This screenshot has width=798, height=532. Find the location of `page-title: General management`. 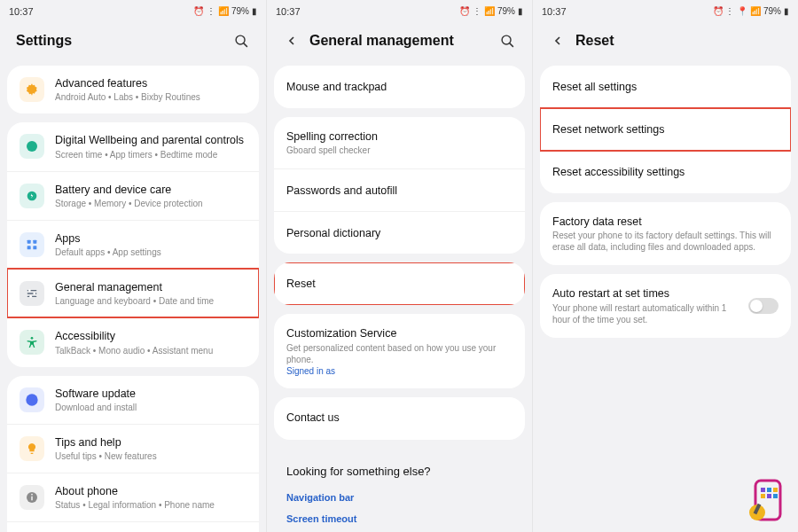

page-title: General management is located at coordinates (404, 41).